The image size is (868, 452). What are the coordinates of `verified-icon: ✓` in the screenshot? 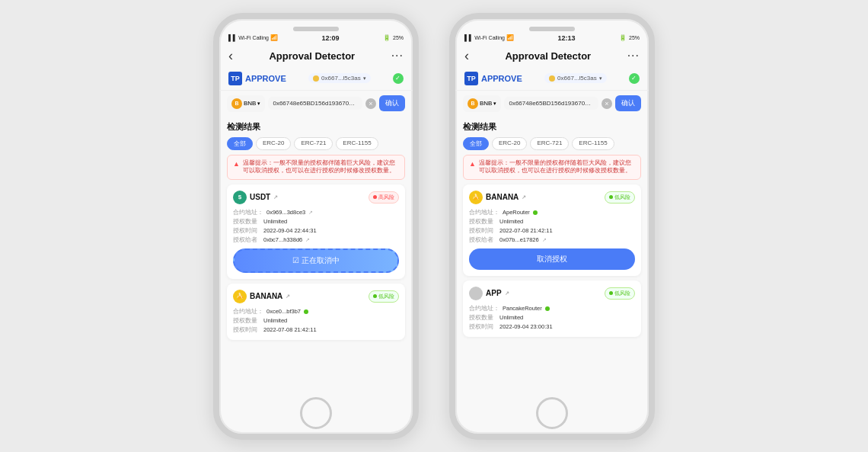 It's located at (398, 79).